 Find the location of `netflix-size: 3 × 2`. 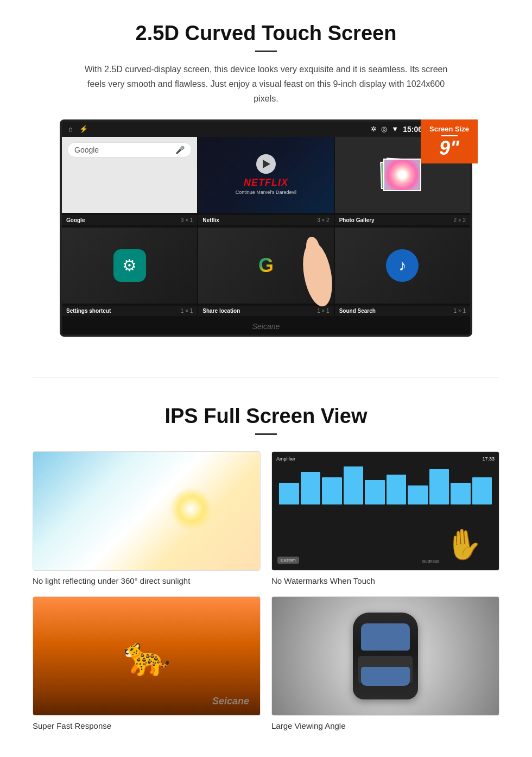

netflix-size: 3 × 2 is located at coordinates (324, 220).